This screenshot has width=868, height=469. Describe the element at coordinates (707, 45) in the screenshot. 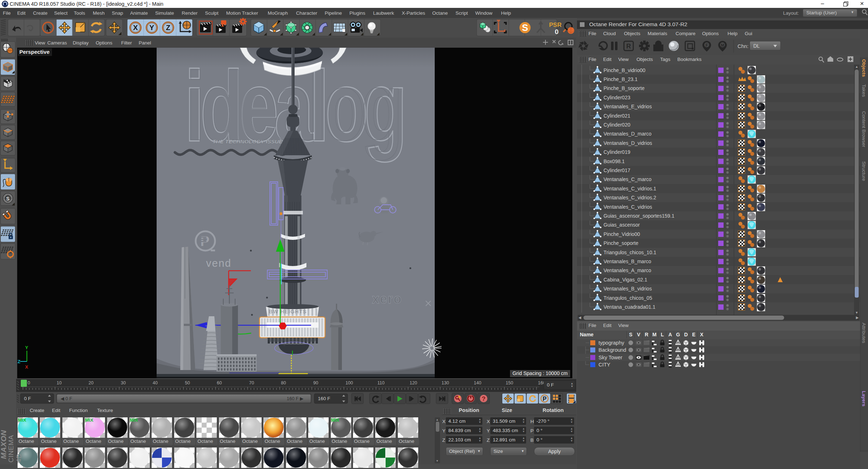

I see `svg-text: F` at that location.